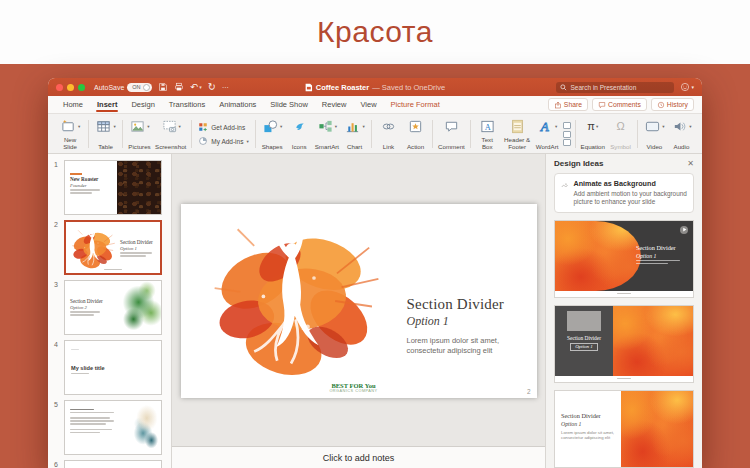 Image resolution: width=750 pixels, height=468 pixels. Describe the element at coordinates (567, 142) in the screenshot. I see `object-icon` at that location.